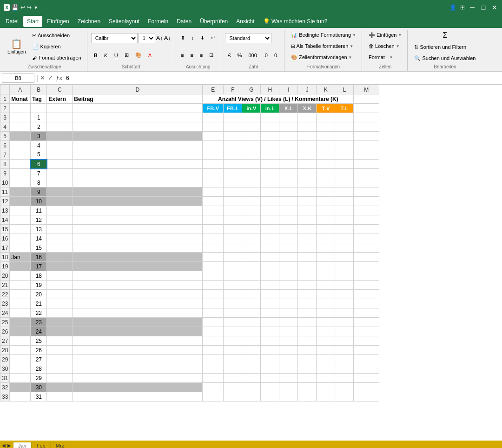 This screenshot has width=502, height=448. What do you see at coordinates (5, 304) in the screenshot?
I see `row-header-23: 23` at bounding box center [5, 304].